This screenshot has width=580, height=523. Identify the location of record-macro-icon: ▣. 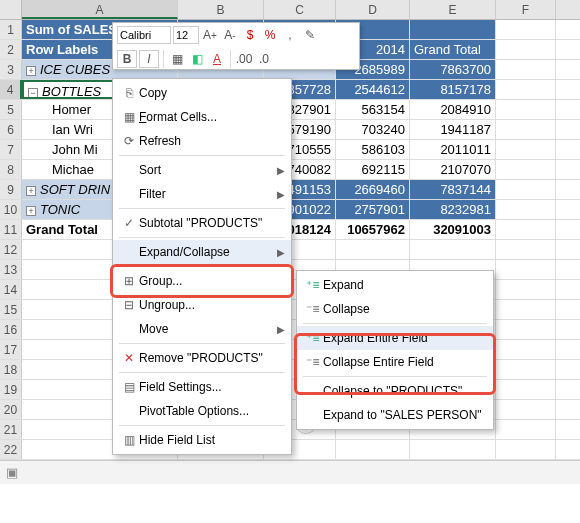
(12, 472).